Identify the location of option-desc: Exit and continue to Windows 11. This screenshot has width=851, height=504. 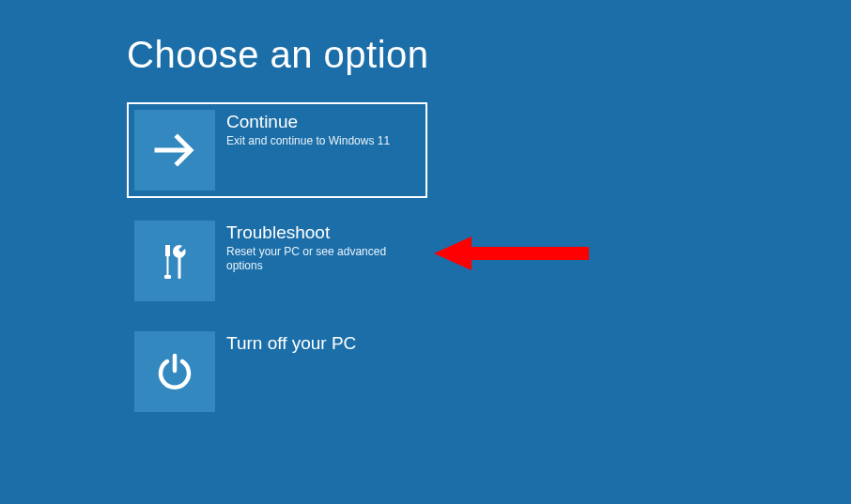
(323, 141).